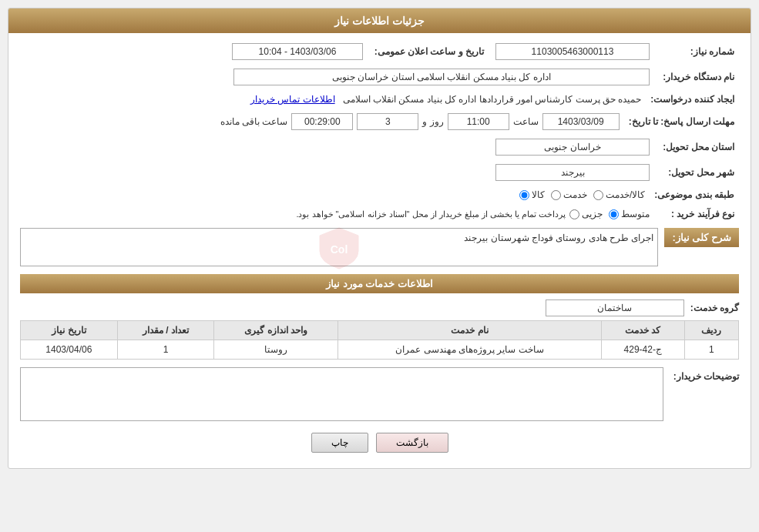  Describe the element at coordinates (379, 443) in the screenshot. I see `buttons-row: بازگشت چاپ` at that location.